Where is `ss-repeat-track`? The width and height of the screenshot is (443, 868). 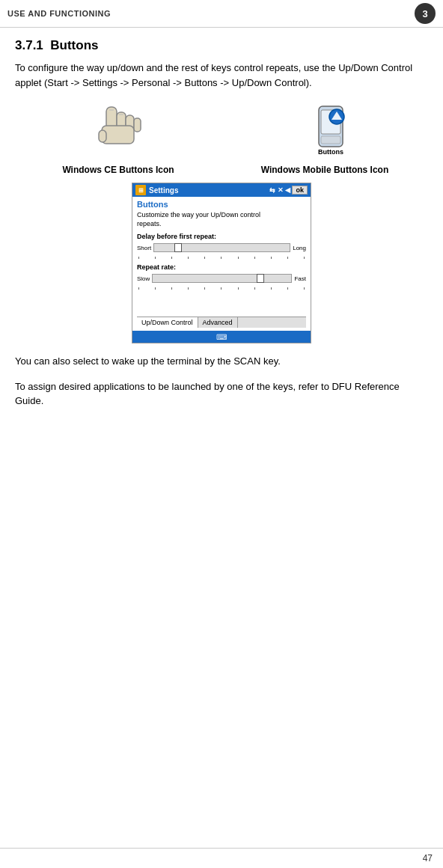 ss-repeat-track is located at coordinates (222, 278).